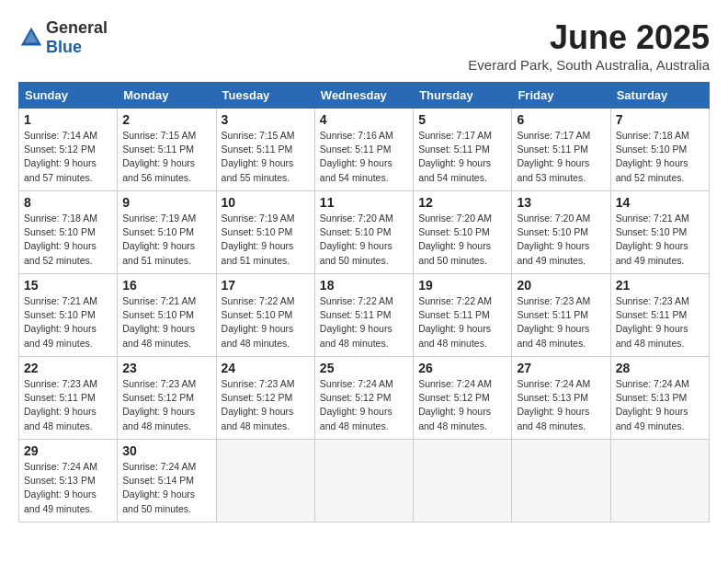  What do you see at coordinates (660, 96) in the screenshot?
I see `header-cell-saturday: Saturday` at bounding box center [660, 96].